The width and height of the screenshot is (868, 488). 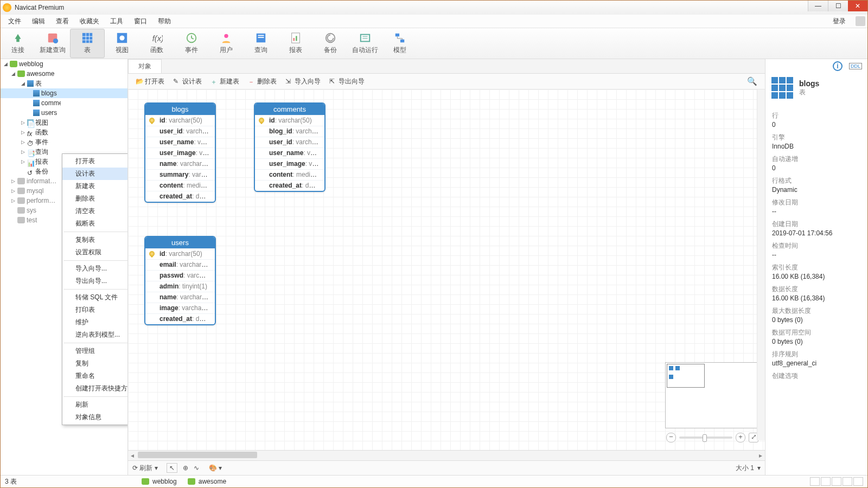 What do you see at coordinates (215, 468) in the screenshot?
I see `color-picker-icon: 🎨 ▾` at bounding box center [215, 468].